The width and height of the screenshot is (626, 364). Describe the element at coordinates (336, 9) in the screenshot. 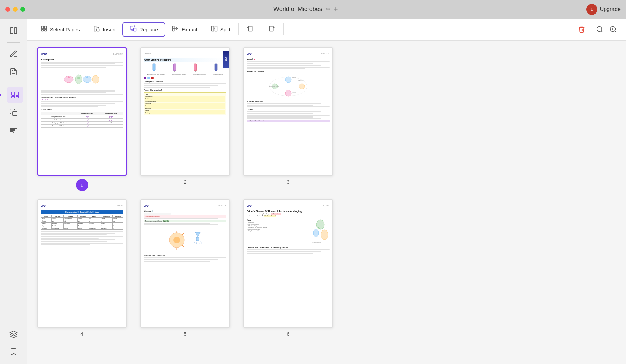

I see `add-tab-button: +` at that location.